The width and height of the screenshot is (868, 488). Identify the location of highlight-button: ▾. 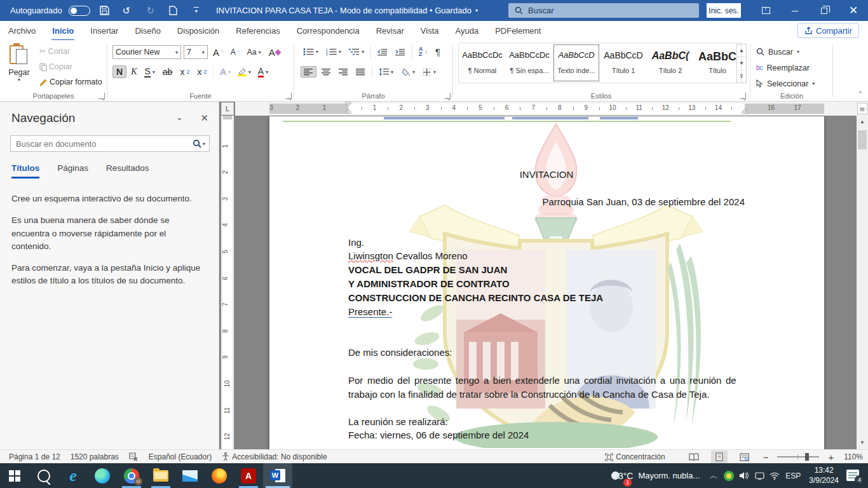
(244, 72).